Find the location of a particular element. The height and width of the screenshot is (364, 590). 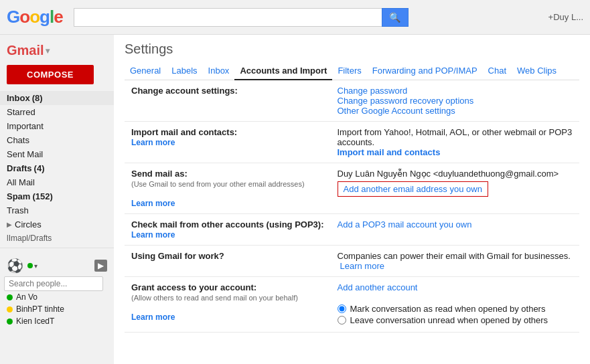

table-row-account-settings: Change account settings: Change password… is located at coordinates (352, 101).